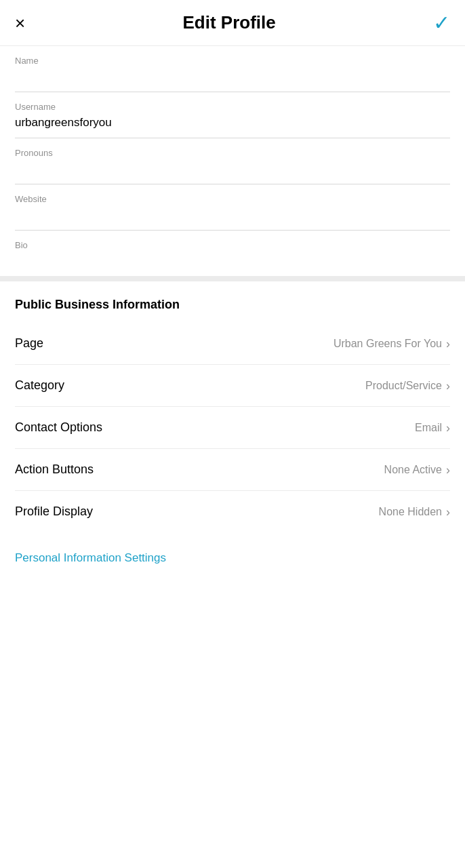  I want to click on username-label: Username, so click(232, 107).